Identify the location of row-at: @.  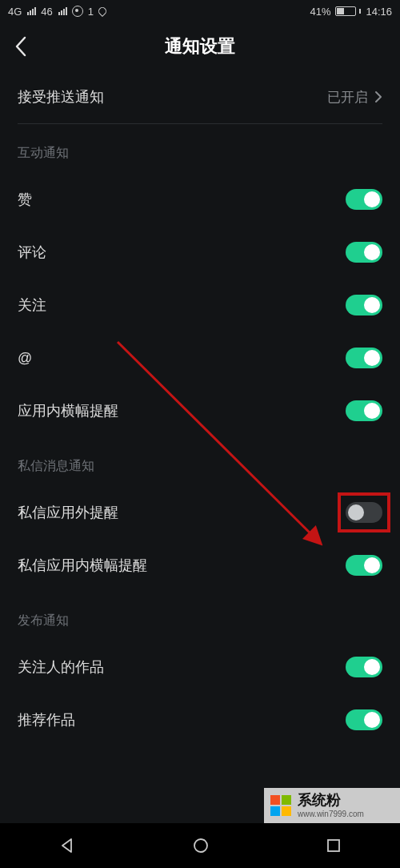
(200, 358).